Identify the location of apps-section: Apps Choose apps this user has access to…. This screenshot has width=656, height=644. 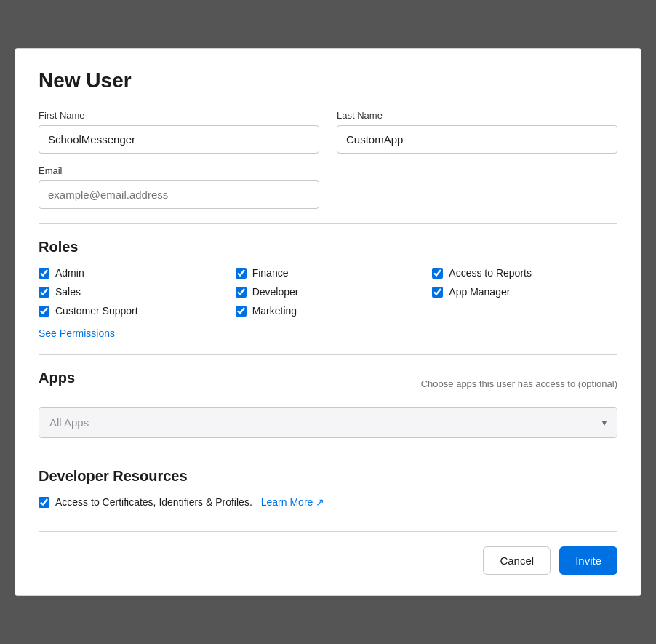
(328, 404).